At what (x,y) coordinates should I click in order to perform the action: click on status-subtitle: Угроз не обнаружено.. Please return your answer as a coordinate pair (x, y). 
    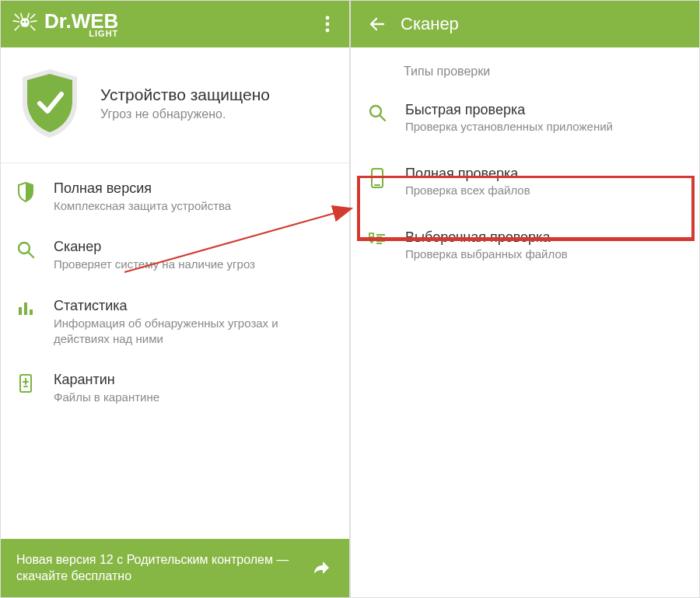
    Looking at the image, I should click on (185, 114).